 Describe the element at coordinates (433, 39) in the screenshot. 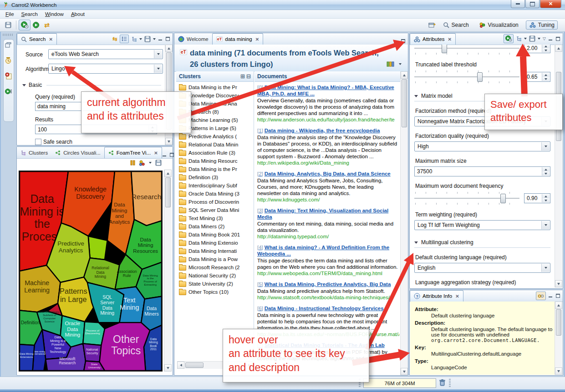

I see `tab-attributes: Attributes✕` at that location.